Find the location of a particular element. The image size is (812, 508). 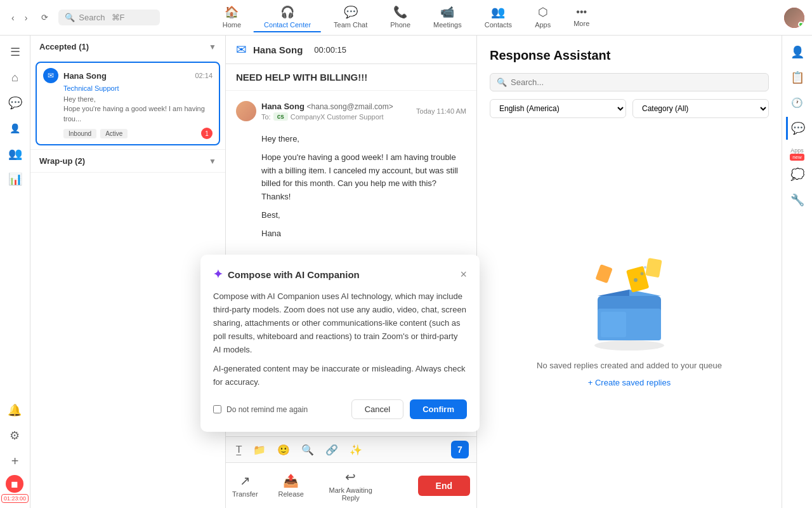

nav-tabs: 🏠 Home 🎧 Contact Center 💬 Team Chat 📞 Ph… is located at coordinates (406, 18).